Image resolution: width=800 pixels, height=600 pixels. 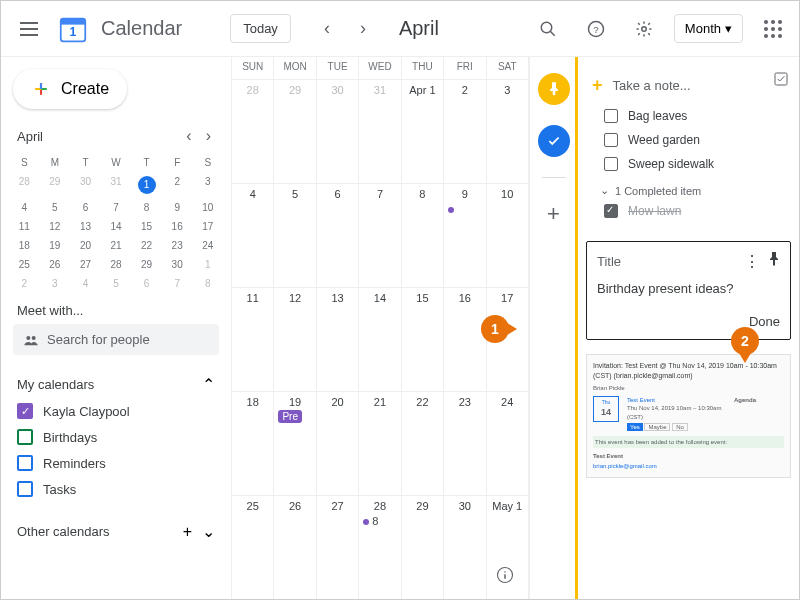 I want to click on day-cell: 7, so click(x=380, y=236).